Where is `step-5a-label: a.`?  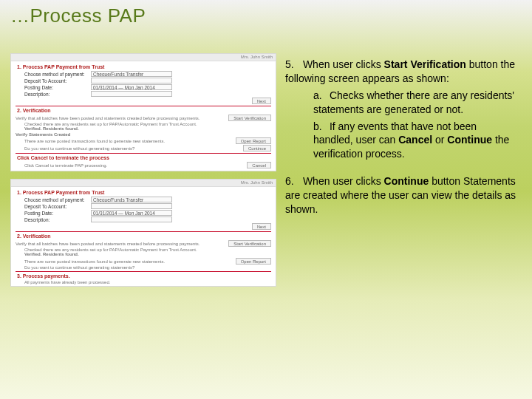
step-5a-label: a. is located at coordinates (320, 96).